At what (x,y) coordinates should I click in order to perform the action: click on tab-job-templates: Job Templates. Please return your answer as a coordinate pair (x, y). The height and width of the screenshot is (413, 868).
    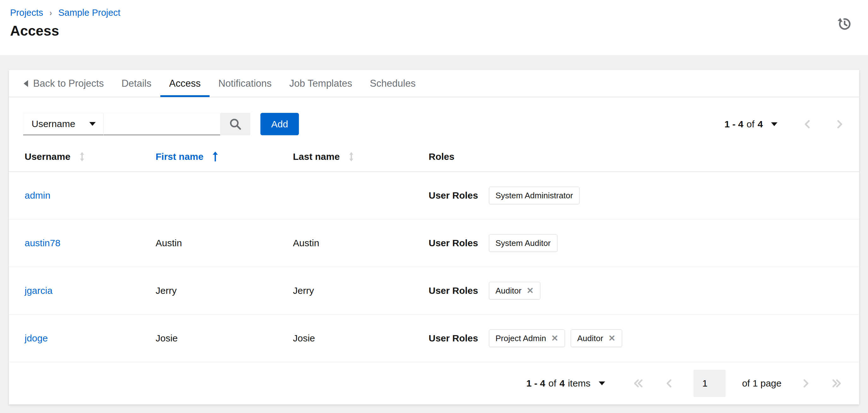
    Looking at the image, I should click on (321, 83).